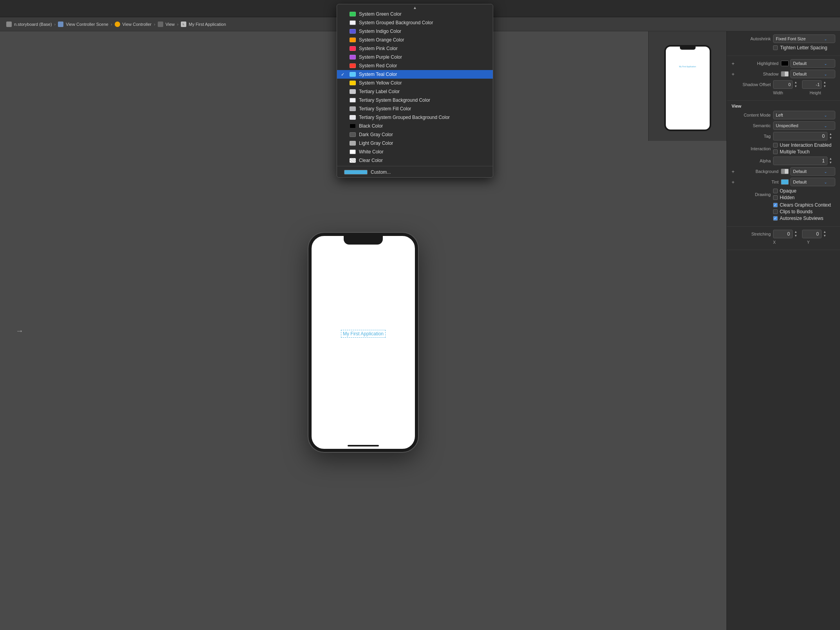  I want to click on stretching-y-input: 0, so click(812, 234).